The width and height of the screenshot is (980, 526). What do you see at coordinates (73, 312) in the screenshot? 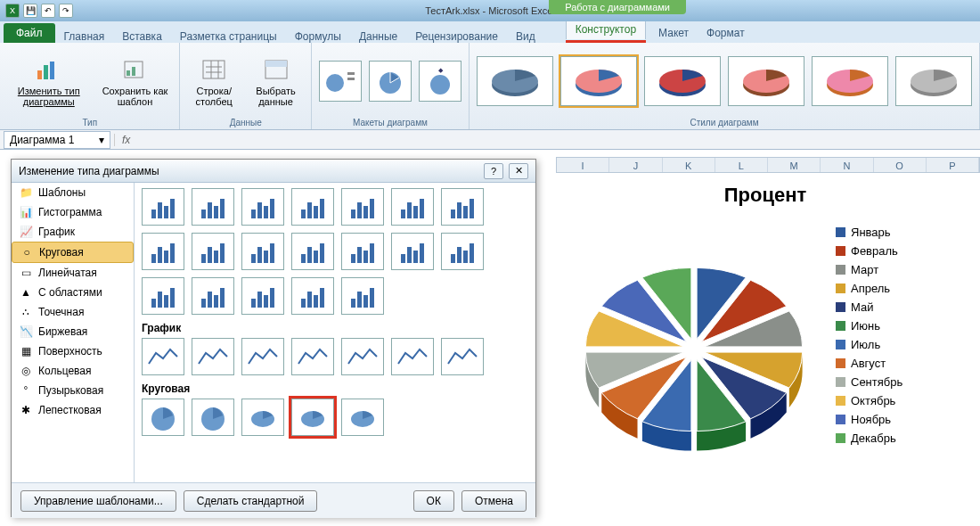
I see `chart-category-Точечная: ∴Точечная` at bounding box center [73, 312].